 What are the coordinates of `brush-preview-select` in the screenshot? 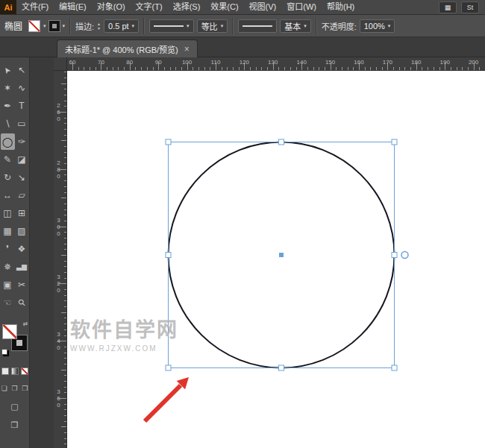 It's located at (257, 26).